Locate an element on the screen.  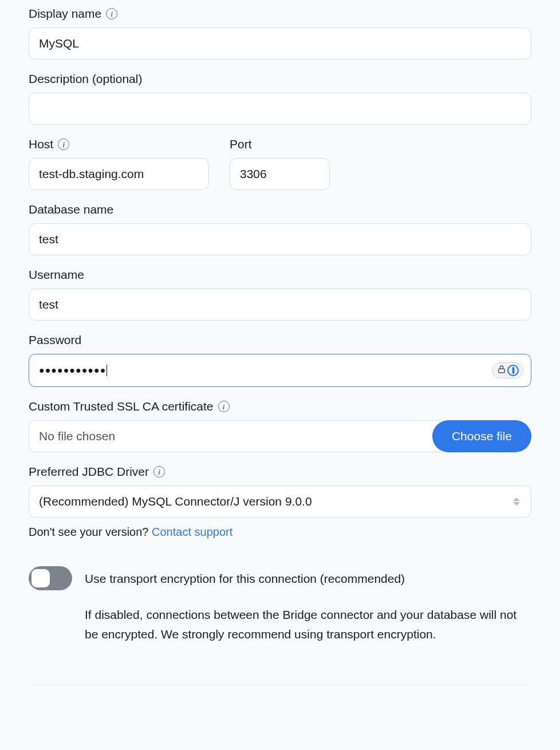
database-name-input is located at coordinates (280, 239).